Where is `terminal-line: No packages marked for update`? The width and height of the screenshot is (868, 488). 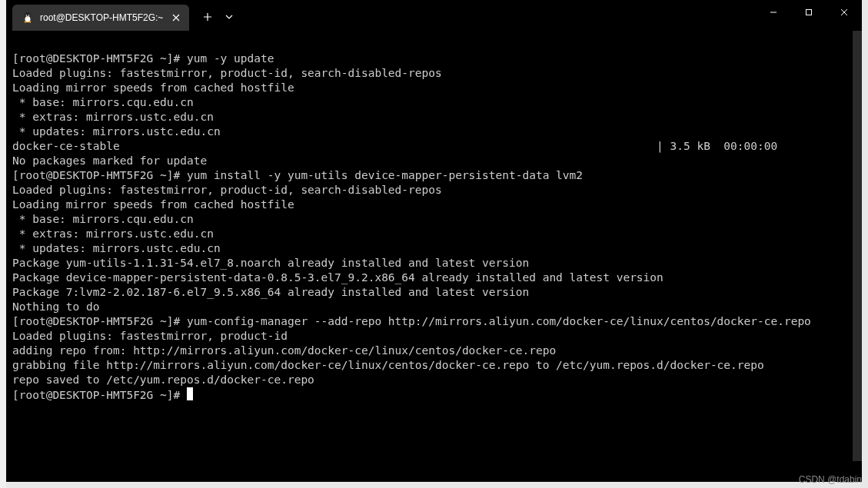 terminal-line: No packages marked for update is located at coordinates (434, 161).